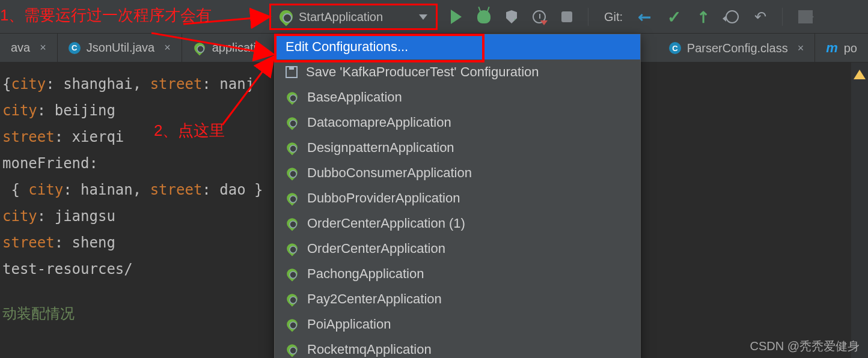 The height and width of the screenshot is (358, 868). Describe the element at coordinates (369, 350) in the screenshot. I see `menu-label: RocketmqApplication` at that location.